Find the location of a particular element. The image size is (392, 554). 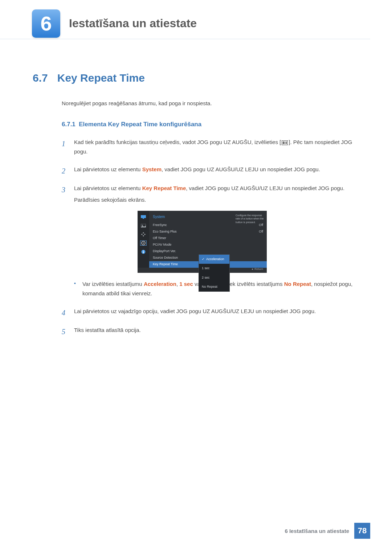

step-text: Kad tiek parādīts funkcijas taustiņu ceļ… is located at coordinates (177, 142).